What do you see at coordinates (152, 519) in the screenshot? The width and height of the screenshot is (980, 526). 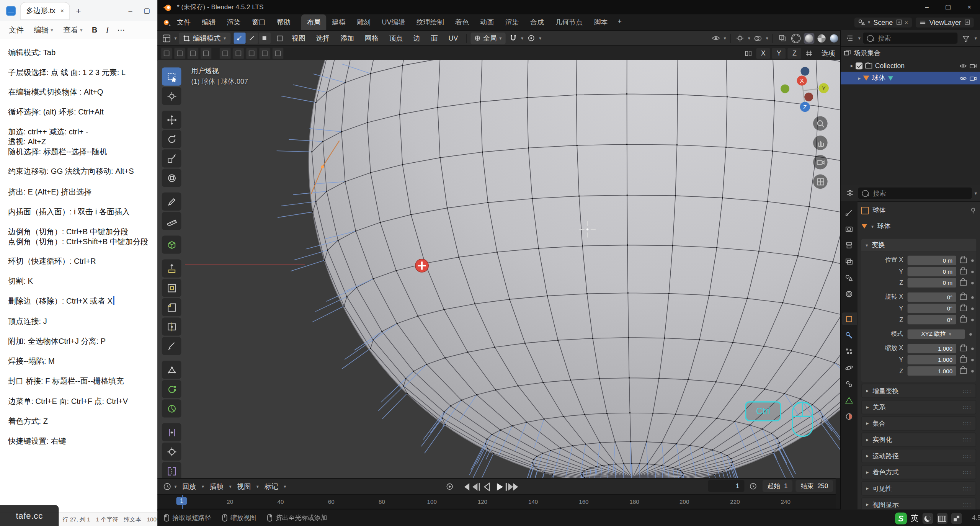 I see `zoom-level: 100%` at bounding box center [152, 519].